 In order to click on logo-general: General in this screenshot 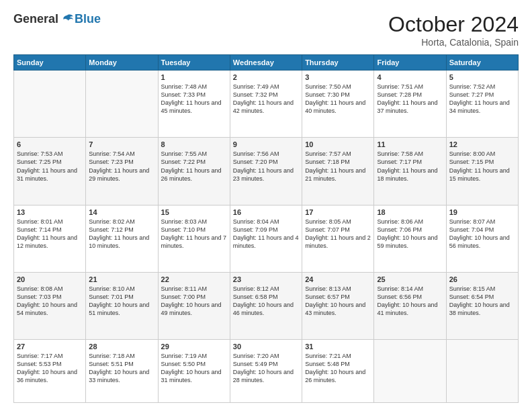, I will do `click(36, 19)`.